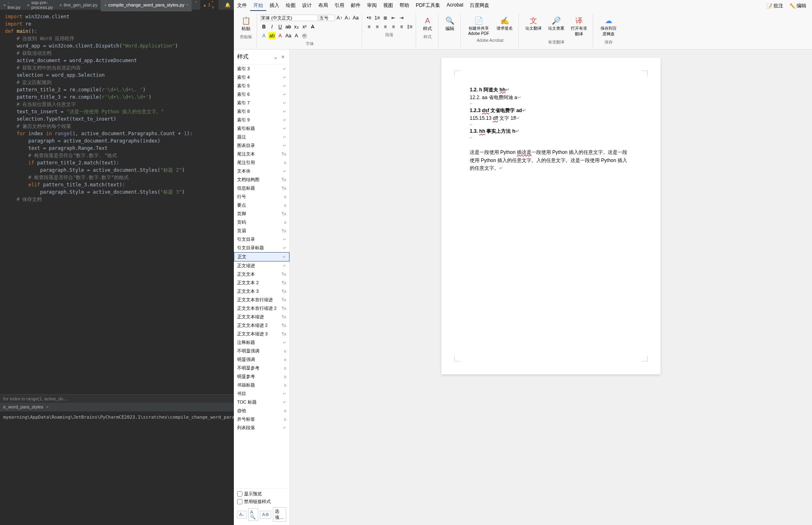  I want to click on document-content: 1.2. h 阿道夫 hh↵12.2. aa 省电费阿迪 a↵↵1.2.3 ds…, so click(551, 129).